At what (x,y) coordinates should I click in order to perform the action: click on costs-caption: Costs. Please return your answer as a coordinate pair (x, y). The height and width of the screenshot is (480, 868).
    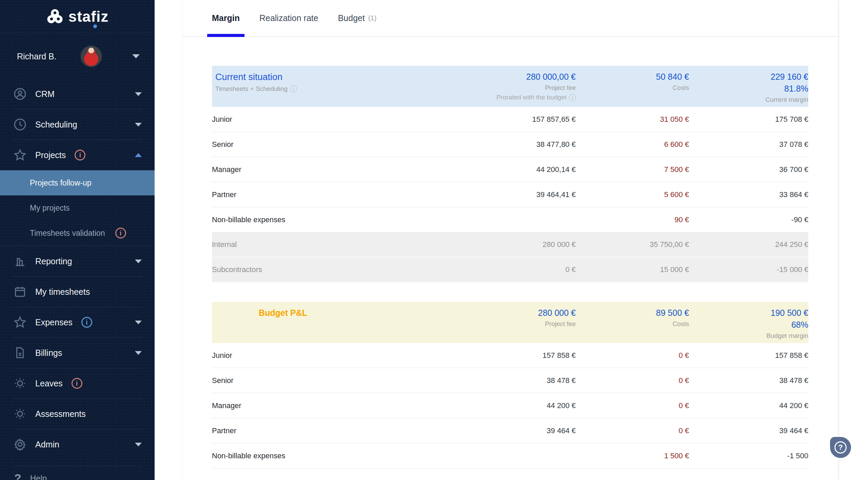
    Looking at the image, I should click on (632, 88).